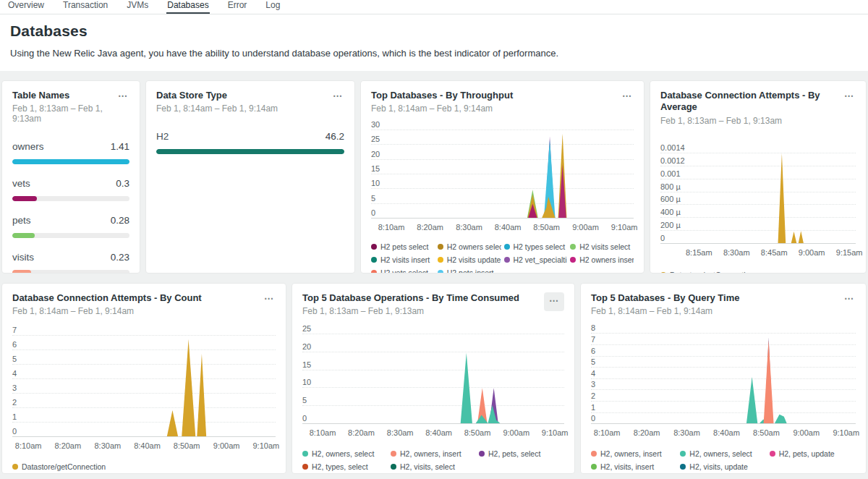  What do you see at coordinates (434, 7) in the screenshot?
I see `tab-bar: OverviewTransactionJVMsDatabasesErrorLog` at bounding box center [434, 7].